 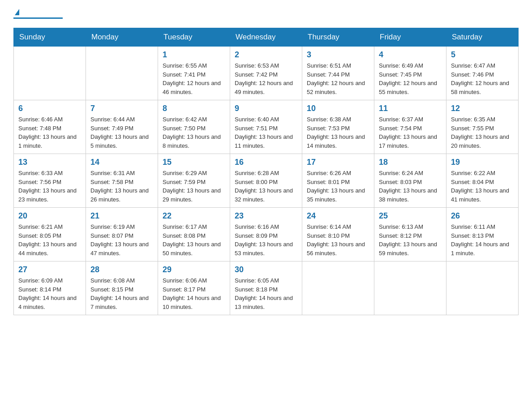 What do you see at coordinates (482, 240) in the screenshot?
I see `day-info: Sunrise: 6:11 AMSunset: 8:13 PMDaylight:…` at bounding box center [482, 240].